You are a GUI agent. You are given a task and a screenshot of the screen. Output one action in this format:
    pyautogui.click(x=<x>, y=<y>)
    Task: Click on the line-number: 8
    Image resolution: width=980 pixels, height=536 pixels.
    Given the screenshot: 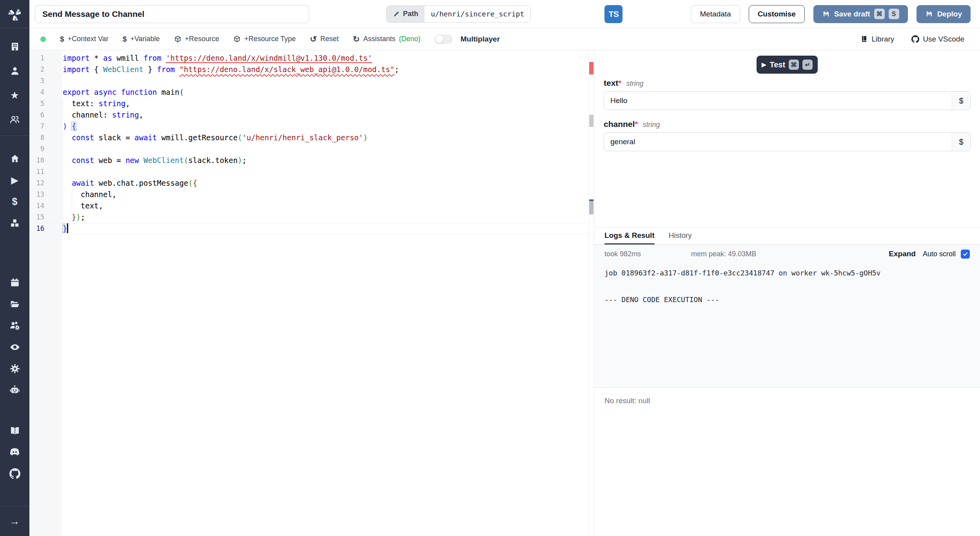 What is the action you would take?
    pyautogui.click(x=37, y=138)
    